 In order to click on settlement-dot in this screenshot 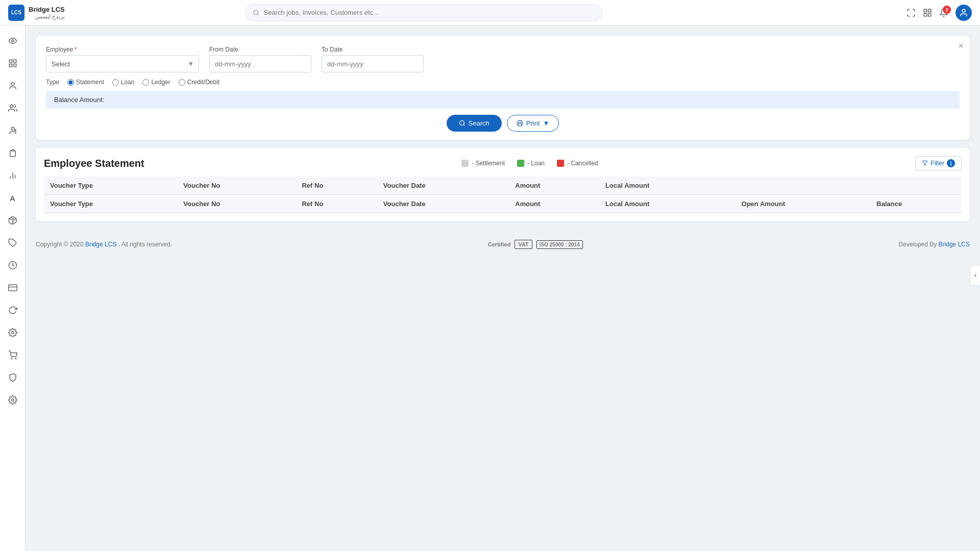, I will do `click(465, 163)`.